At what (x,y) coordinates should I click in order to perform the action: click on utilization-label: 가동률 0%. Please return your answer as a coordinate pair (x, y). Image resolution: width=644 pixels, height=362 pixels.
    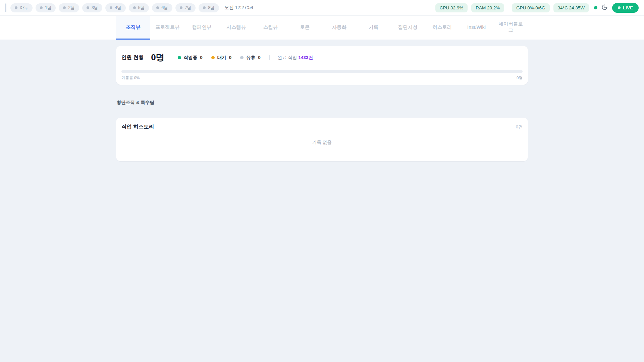
    Looking at the image, I should click on (130, 78).